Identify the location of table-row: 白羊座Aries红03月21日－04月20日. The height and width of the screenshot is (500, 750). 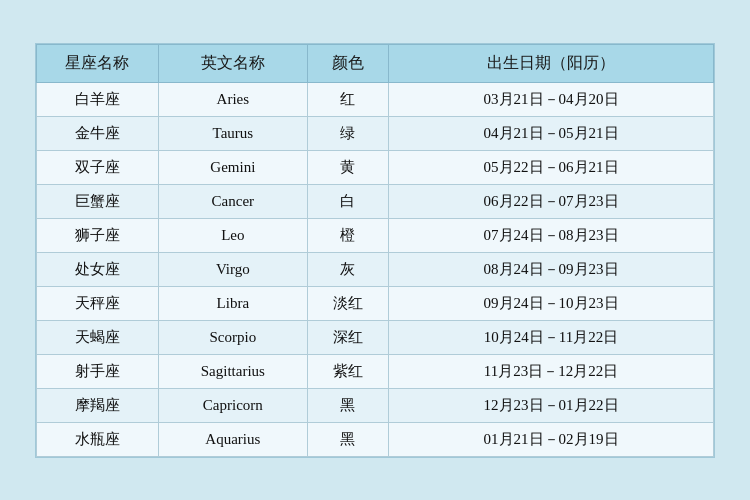
(376, 99).